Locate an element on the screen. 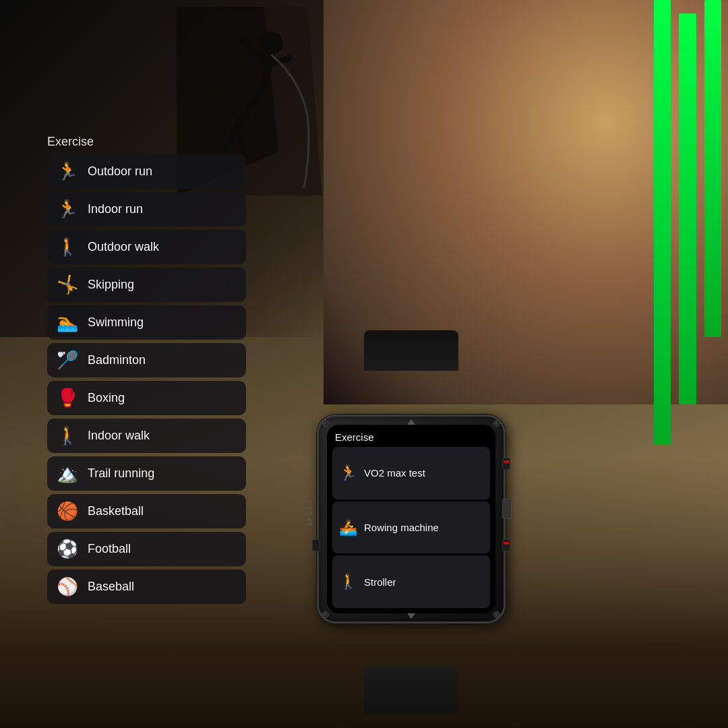 The image size is (728, 728). exercise-panel-title: Exercise is located at coordinates (147, 142).